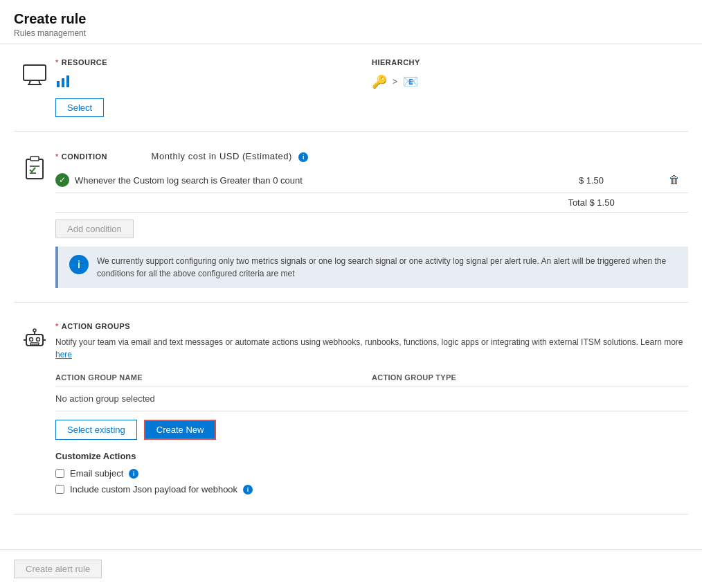  Describe the element at coordinates (372, 326) in the screenshot. I see `action-groups-label: *ACTION GROUPS` at that location.